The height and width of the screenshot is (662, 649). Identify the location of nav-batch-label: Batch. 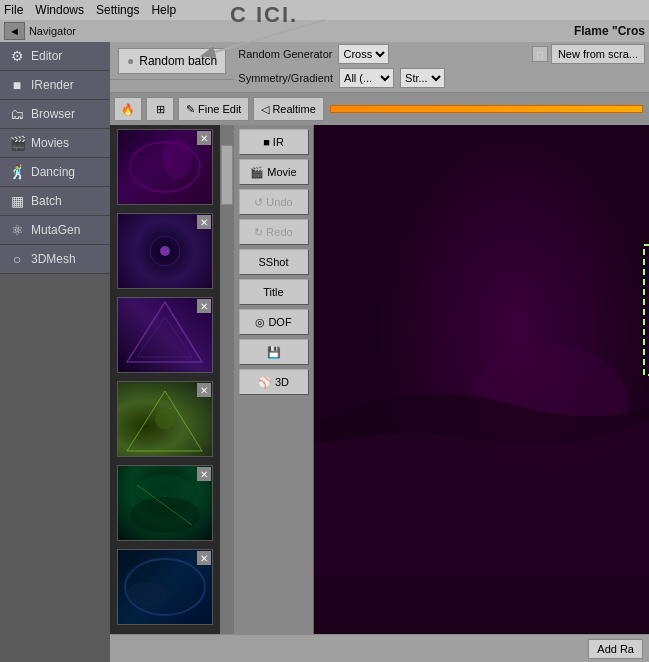
(46, 201).